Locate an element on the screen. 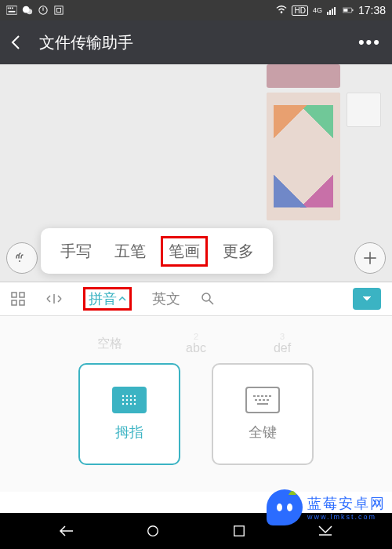 The image size is (392, 549). layout-thumb: 拇指 is located at coordinates (129, 414).